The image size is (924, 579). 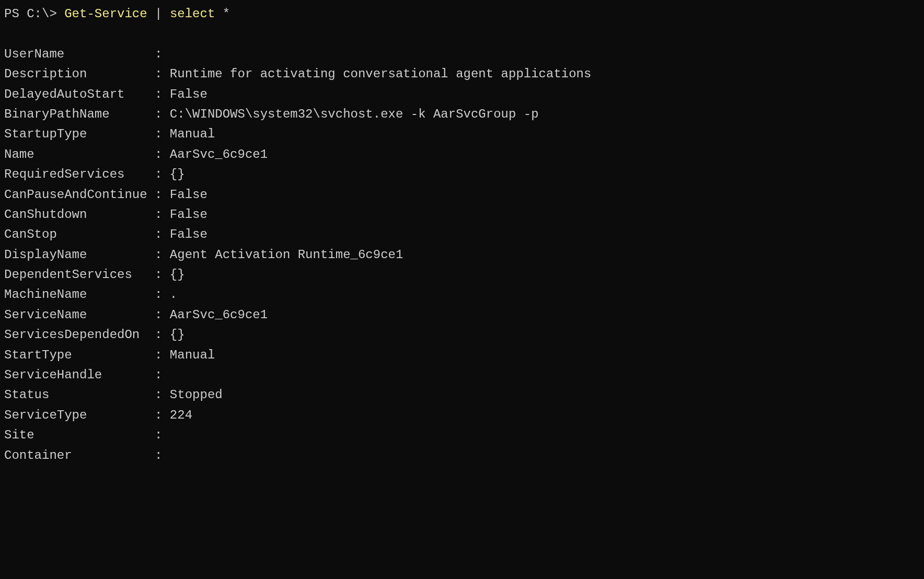 What do you see at coordinates (376, 74) in the screenshot?
I see `property-value: Runtime for activating conversational ag…` at bounding box center [376, 74].